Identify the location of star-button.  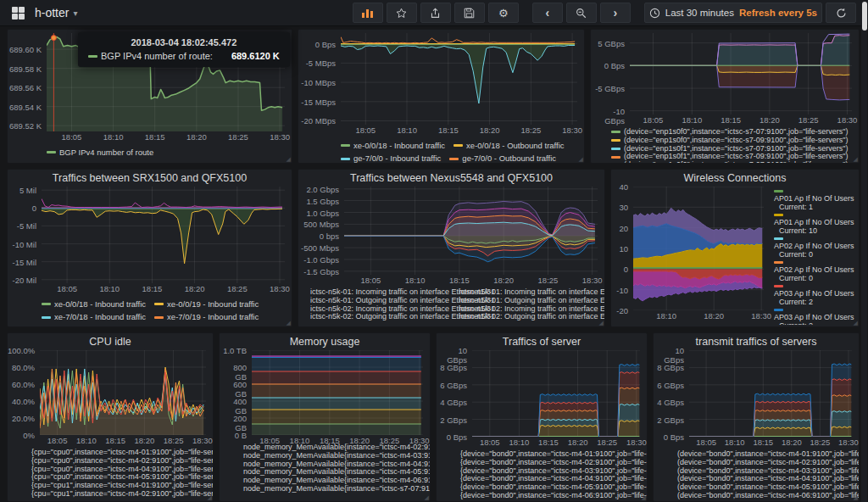
(402, 13).